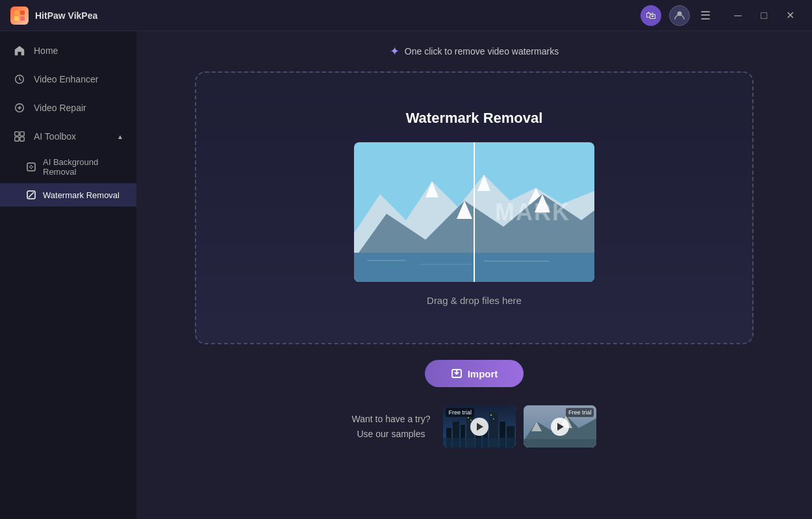 This screenshot has width=812, height=519. I want to click on ai-toolbox-label: AI Toolbox, so click(55, 136).